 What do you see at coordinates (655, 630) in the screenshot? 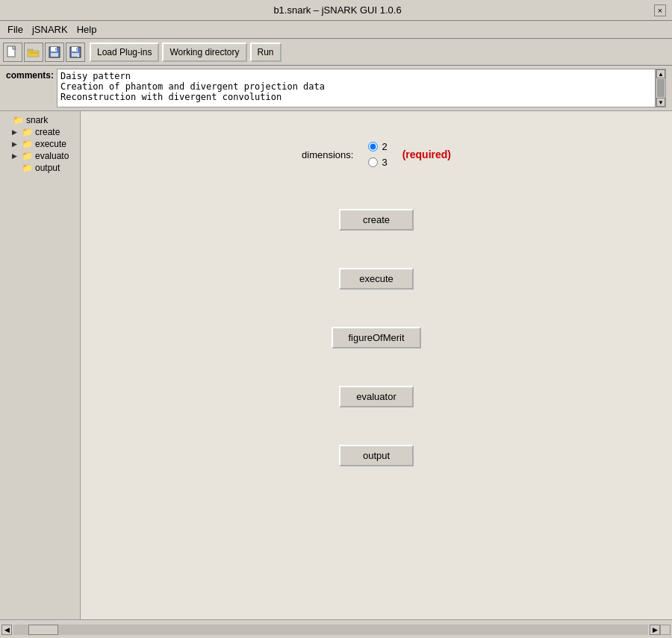
I see `scroll-right-arrow: ▶` at bounding box center [655, 630].